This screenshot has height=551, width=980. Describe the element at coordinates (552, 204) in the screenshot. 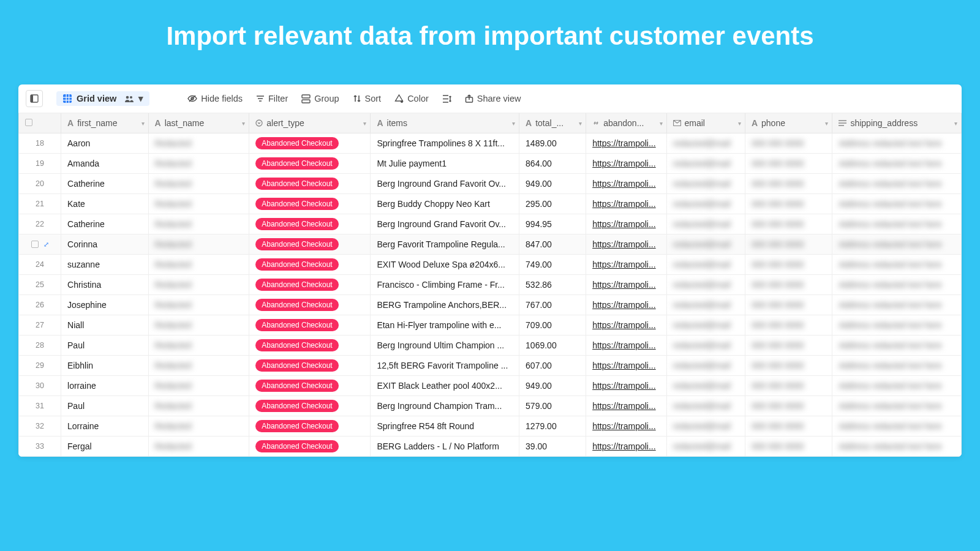

I see `total-cell: 295.00` at that location.